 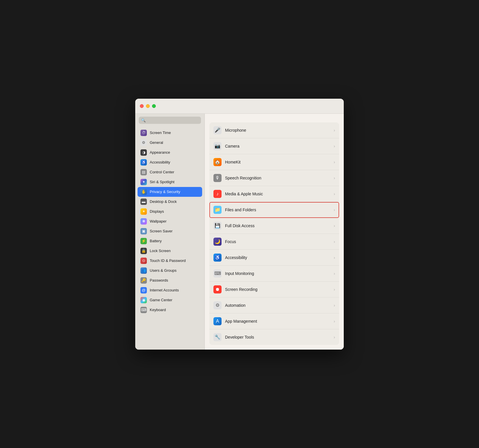 I want to click on sidebar-item-screen-saver: ▣Screen Saver, so click(x=170, y=231).